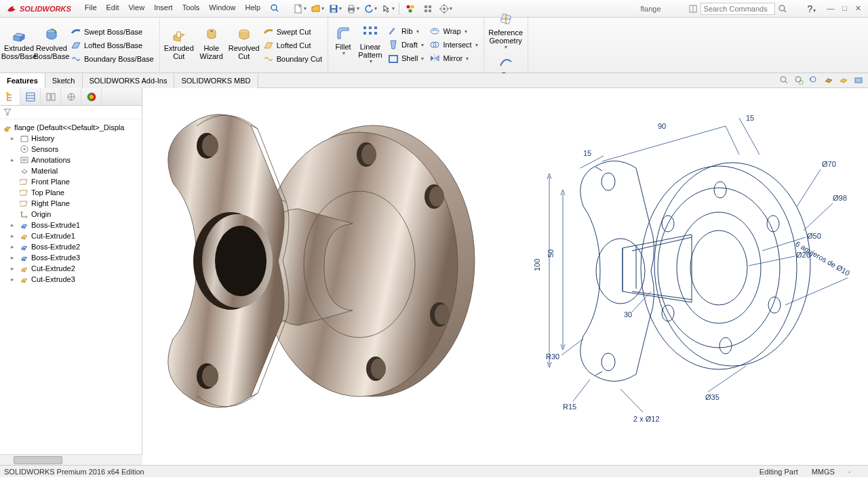  I want to click on plane-icon, so click(24, 182).